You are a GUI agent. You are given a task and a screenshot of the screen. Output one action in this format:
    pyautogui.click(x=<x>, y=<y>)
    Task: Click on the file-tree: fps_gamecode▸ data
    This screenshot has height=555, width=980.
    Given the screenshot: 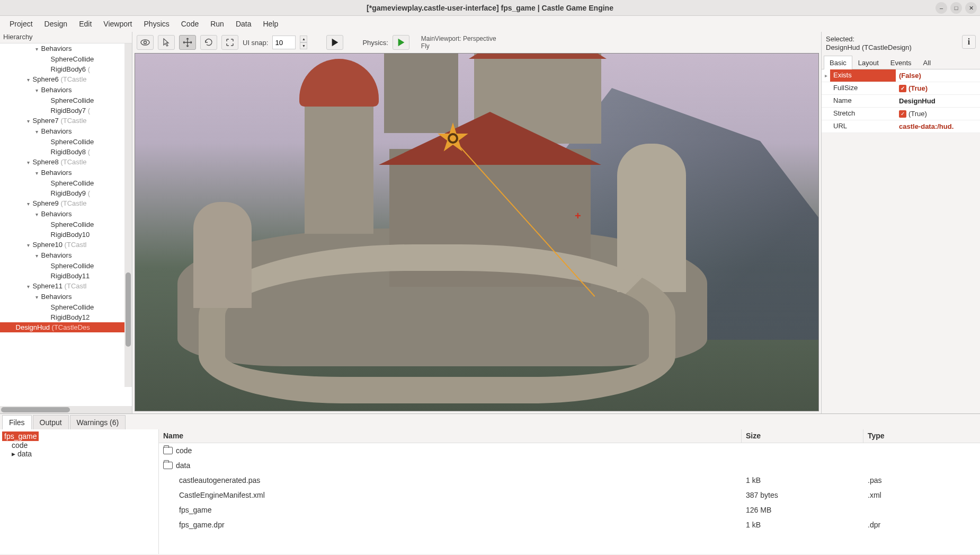 What is the action you would take?
    pyautogui.click(x=79, y=492)
    